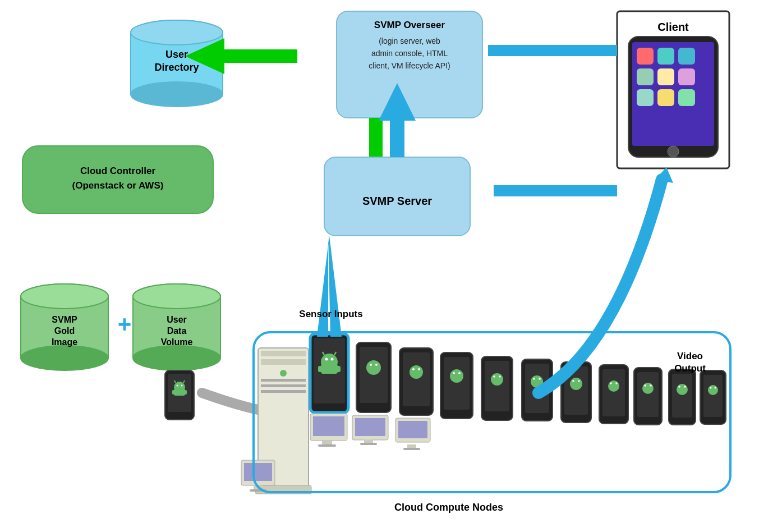 The height and width of the screenshot is (532, 759). I want to click on svg-text: admin console, HTML, so click(410, 53).